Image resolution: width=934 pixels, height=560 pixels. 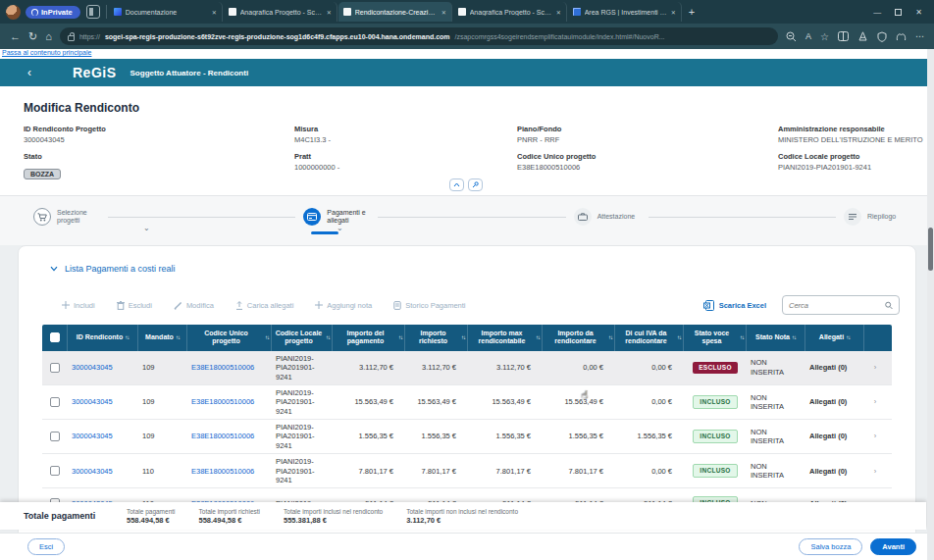 I want to click on extensions-icon, so click(x=901, y=36).